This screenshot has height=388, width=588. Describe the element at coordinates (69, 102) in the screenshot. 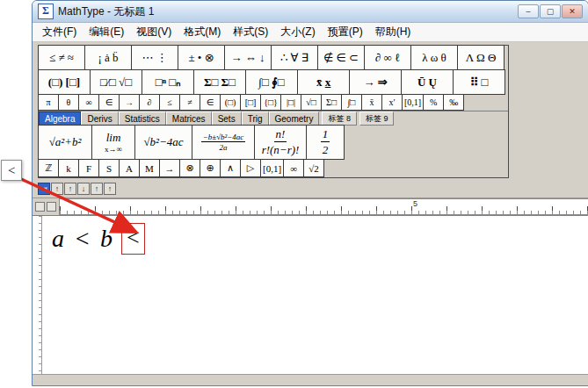

I see `small-symbol-button: θ` at that location.